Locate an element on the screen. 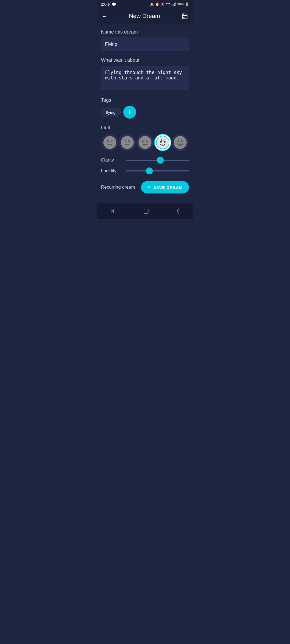 The image size is (290, 644). mute-icon: 🔇 is located at coordinates (163, 4).